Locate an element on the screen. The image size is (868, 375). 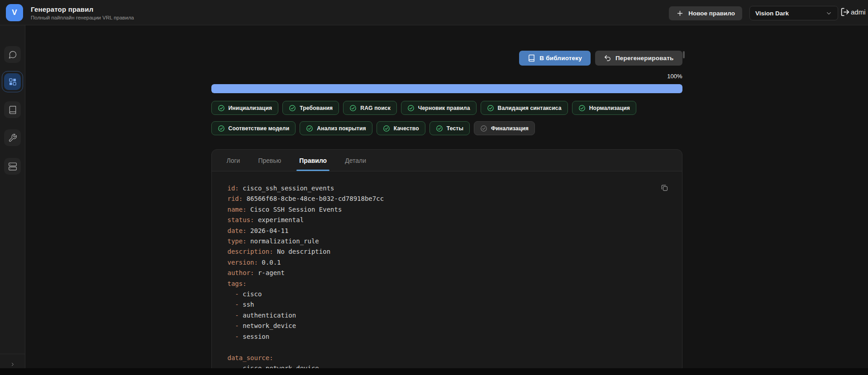
tab-logs: Логи is located at coordinates (234, 160).